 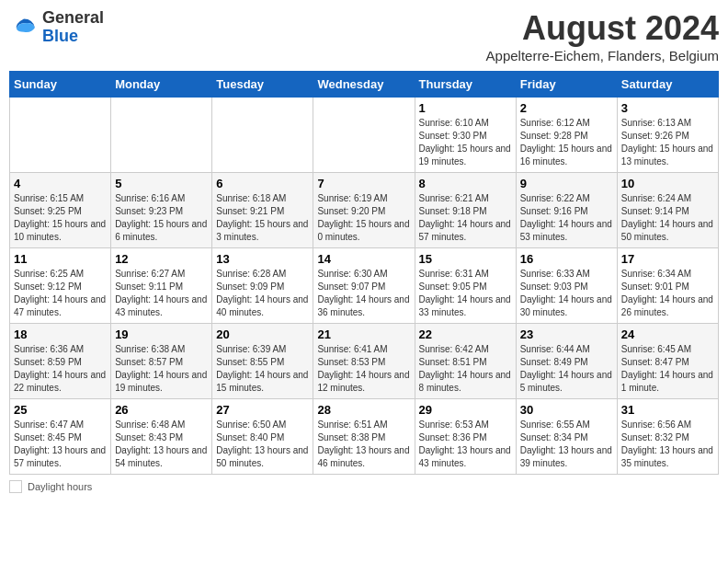 What do you see at coordinates (566, 362) in the screenshot?
I see `calendar-cell: 23Sunrise: 6:44 AMSunset: 8:49 PMDayligh…` at bounding box center [566, 362].